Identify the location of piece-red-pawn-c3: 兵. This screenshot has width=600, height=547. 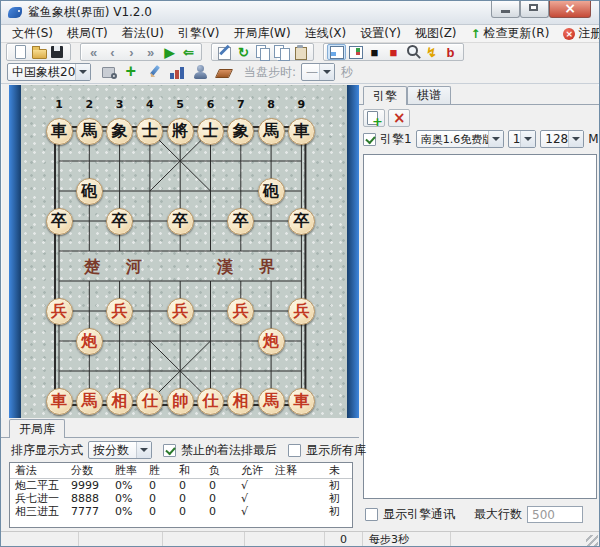
(120, 312).